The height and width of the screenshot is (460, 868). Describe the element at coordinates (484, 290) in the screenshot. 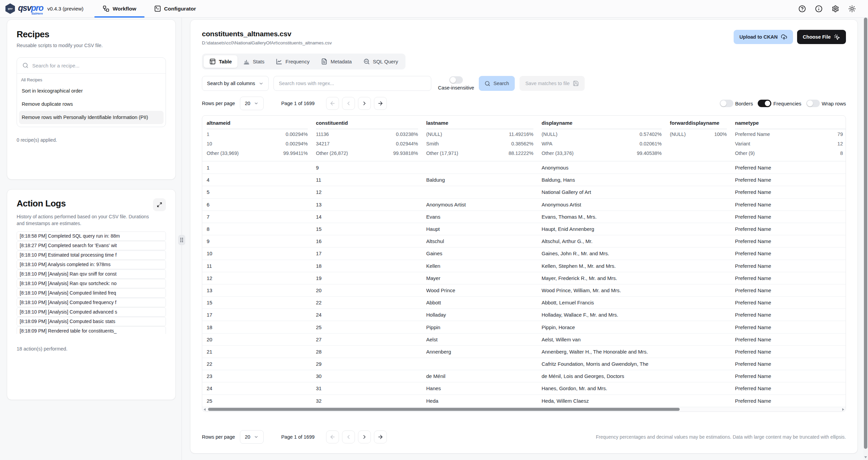

I see `table-cell: Wood Prince` at that location.